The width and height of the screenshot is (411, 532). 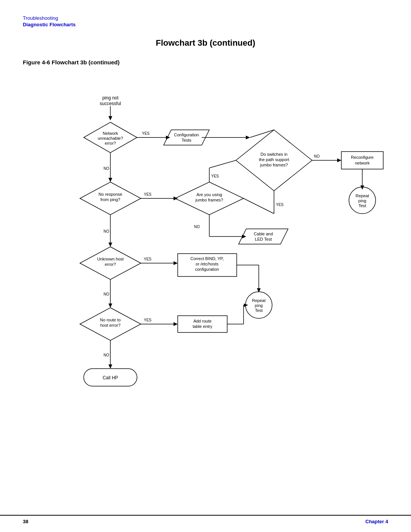 What do you see at coordinates (259, 300) in the screenshot?
I see `repeat-ping-2-label: Repeat` at bounding box center [259, 300].